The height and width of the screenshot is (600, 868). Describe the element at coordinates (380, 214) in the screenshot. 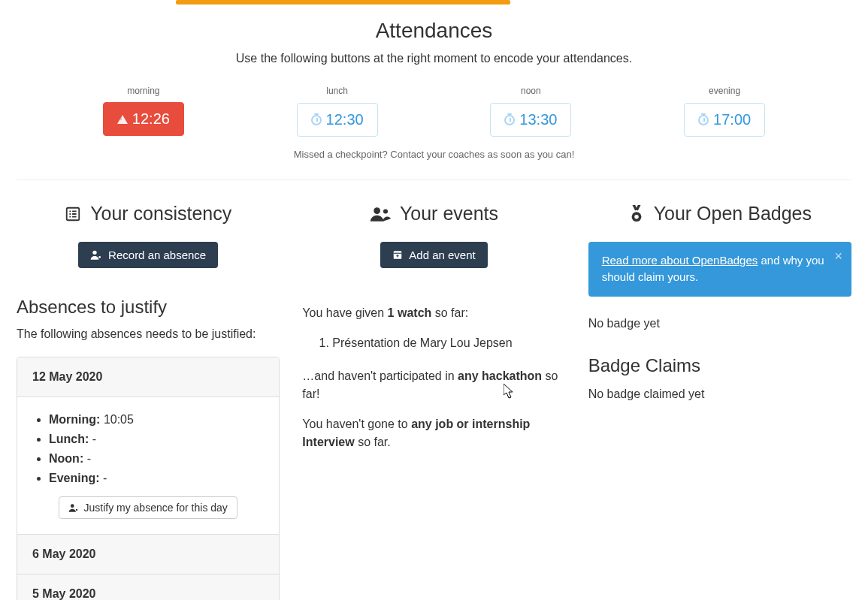

I see `users-icon` at that location.